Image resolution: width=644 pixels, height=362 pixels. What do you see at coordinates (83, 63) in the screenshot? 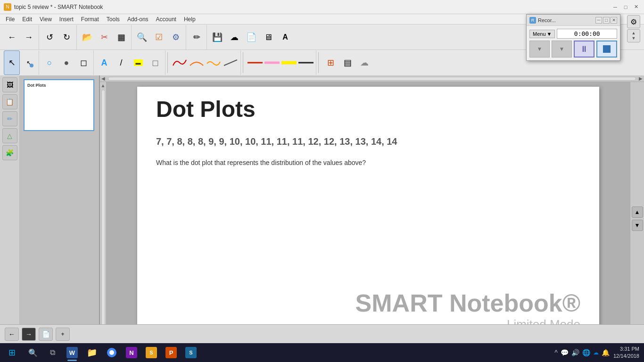
I see `eraser-button: ◻` at bounding box center [83, 63].